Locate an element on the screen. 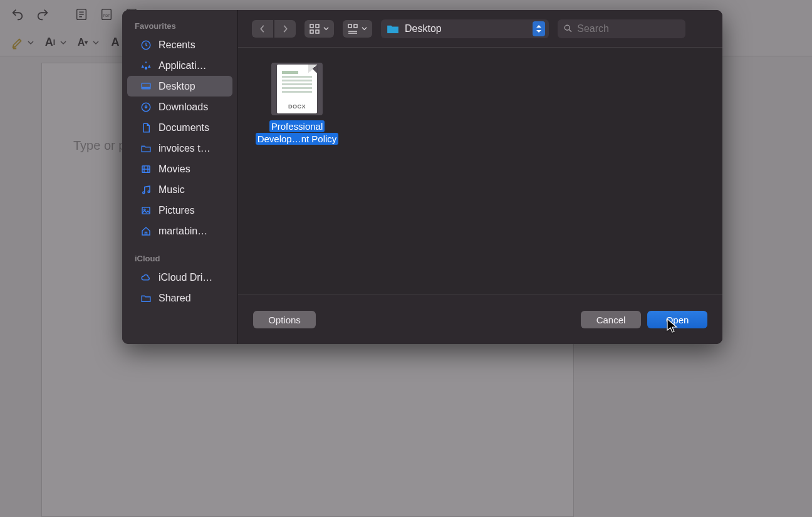 The width and height of the screenshot is (812, 517). location-label: Desktop is located at coordinates (466, 29).